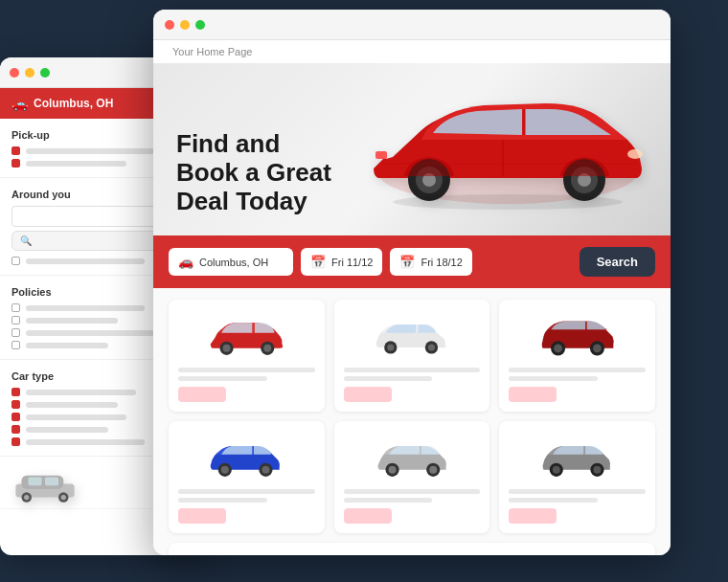 This screenshot has width=728, height=582. Describe the element at coordinates (73, 103) in the screenshot. I see `location-text: Columbus, OH` at that location.